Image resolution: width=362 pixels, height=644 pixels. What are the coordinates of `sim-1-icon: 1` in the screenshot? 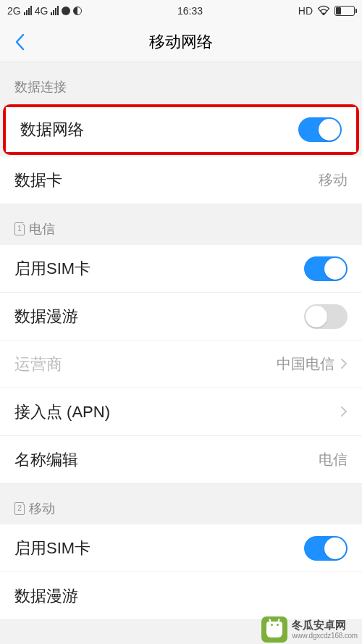 It's located at (20, 229).